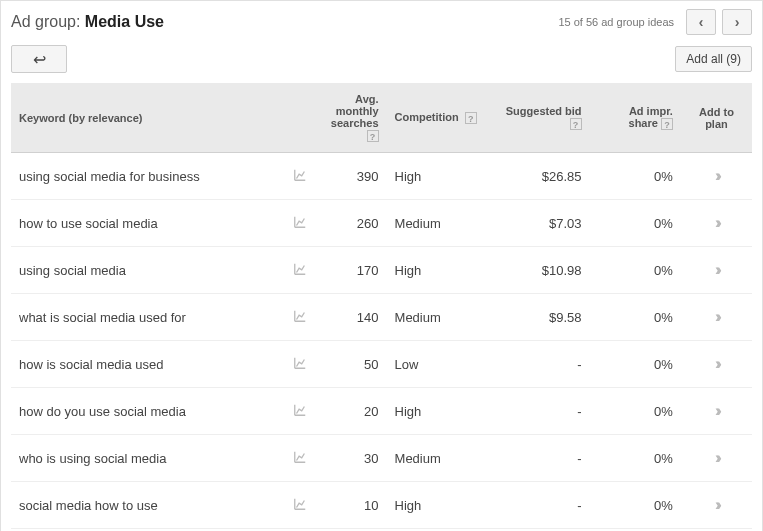 The width and height of the screenshot is (763, 531). Describe the element at coordinates (702, 22) in the screenshot. I see `chevron-left-icon: ‹` at that location.